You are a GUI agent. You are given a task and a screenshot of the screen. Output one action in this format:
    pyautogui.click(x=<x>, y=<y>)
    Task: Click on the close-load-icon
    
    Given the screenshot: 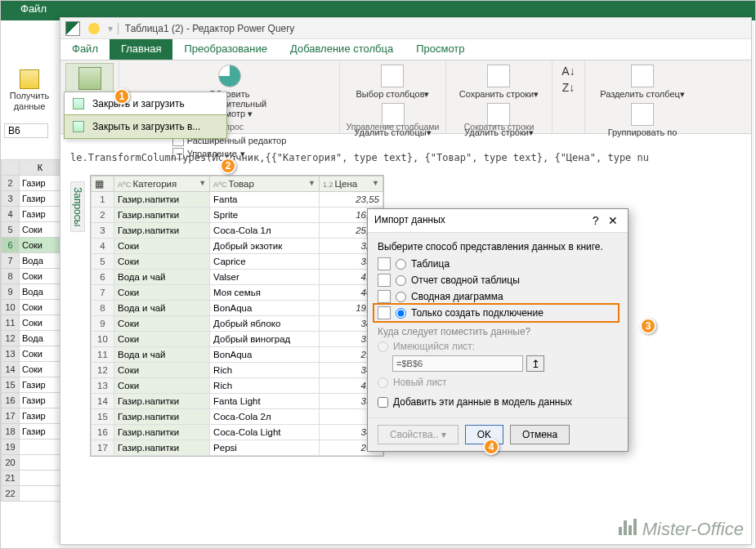 What is the action you would take?
    pyautogui.click(x=90, y=78)
    